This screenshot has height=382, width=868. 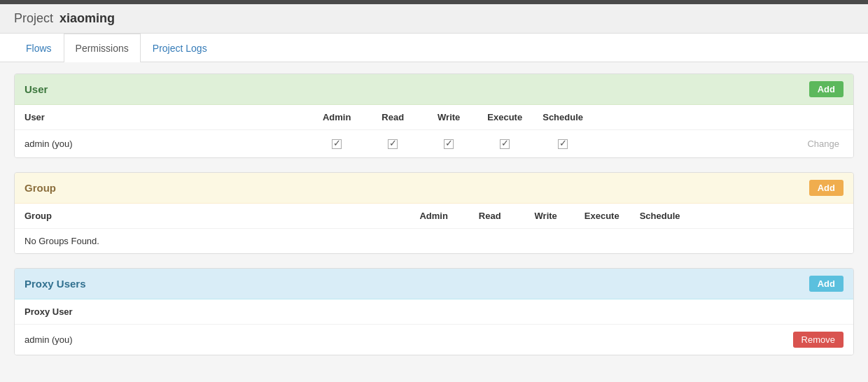 I want to click on user-table-header-row: User Admin Read Write Execute Schedule, so click(x=434, y=118).